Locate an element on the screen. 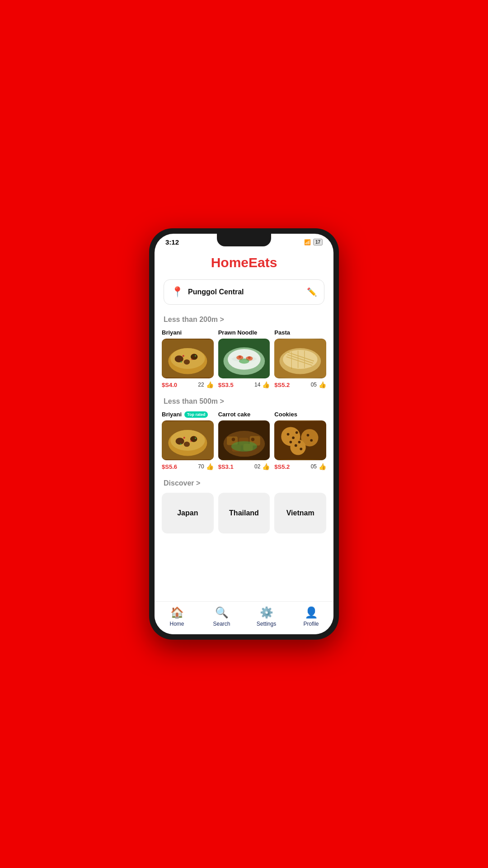 This screenshot has width=488, height=868. wifi-icon: 📶 is located at coordinates (307, 242).